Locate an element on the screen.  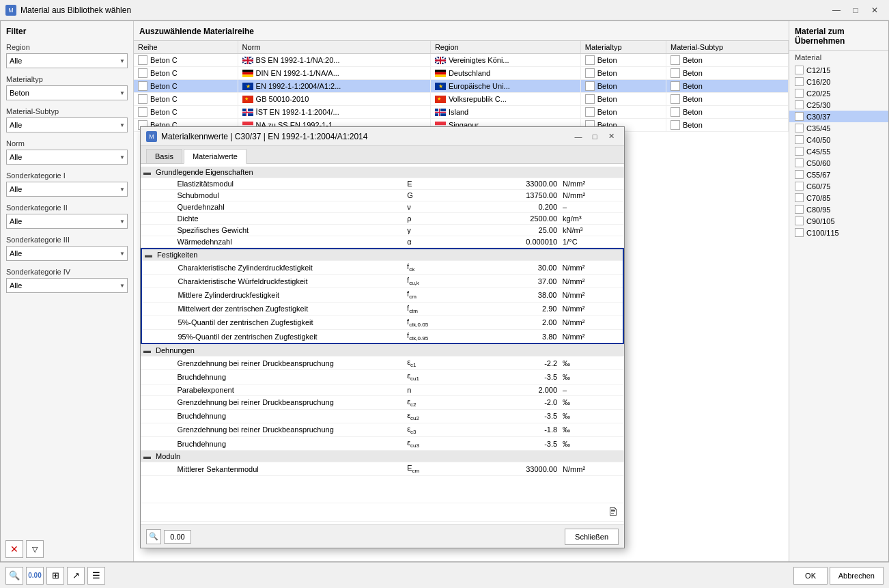
prop-unit-fcm: N/mm² is located at coordinates (591, 295).